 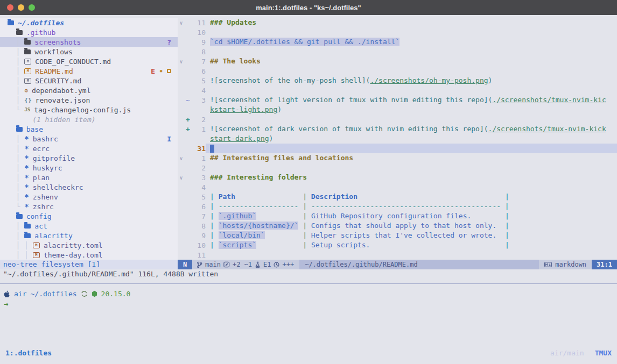 I want to click on line-text: | `scripts` | Setup scripts. |, so click(x=411, y=245).